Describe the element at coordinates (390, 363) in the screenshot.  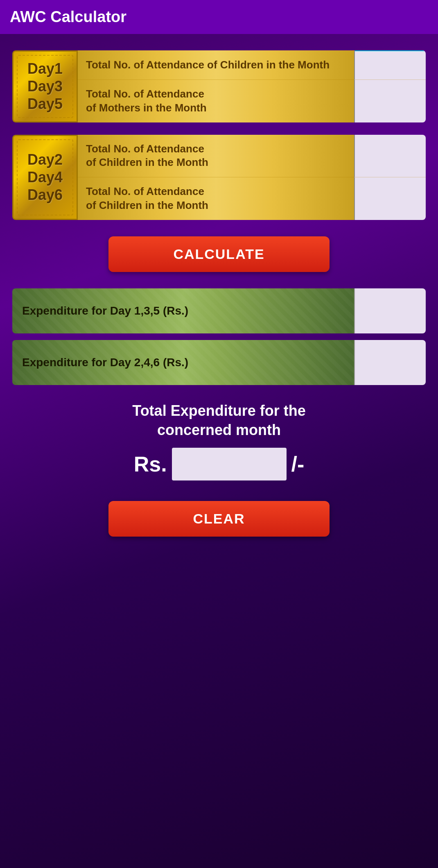
I see `exp246-input-wrap` at that location.